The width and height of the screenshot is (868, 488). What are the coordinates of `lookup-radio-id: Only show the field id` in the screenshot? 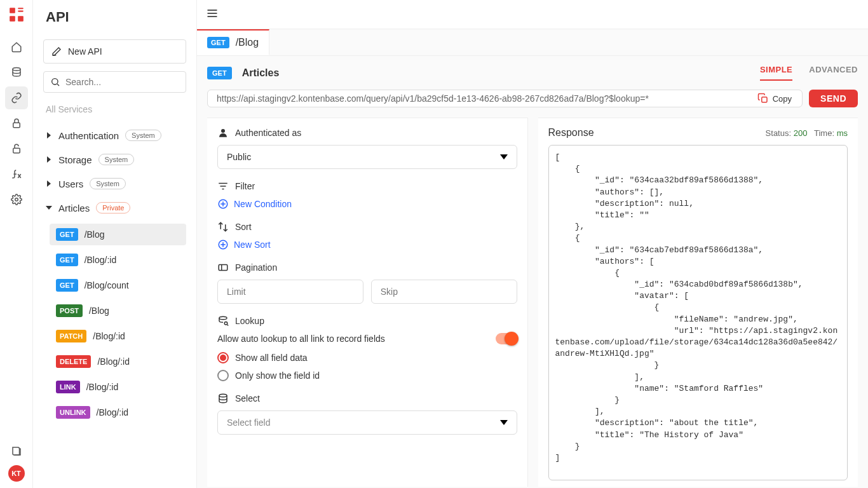 It's located at (367, 376).